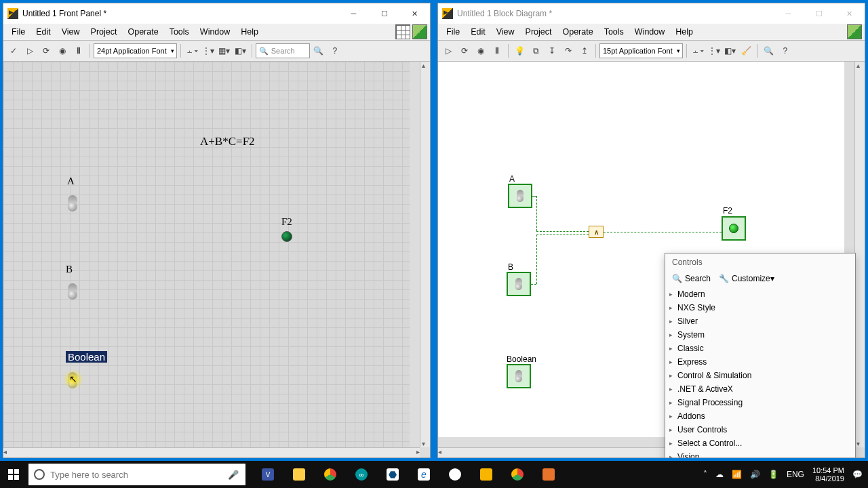  Describe the element at coordinates (760, 454) in the screenshot. I see `palette-item-vision: Vision` at that location.